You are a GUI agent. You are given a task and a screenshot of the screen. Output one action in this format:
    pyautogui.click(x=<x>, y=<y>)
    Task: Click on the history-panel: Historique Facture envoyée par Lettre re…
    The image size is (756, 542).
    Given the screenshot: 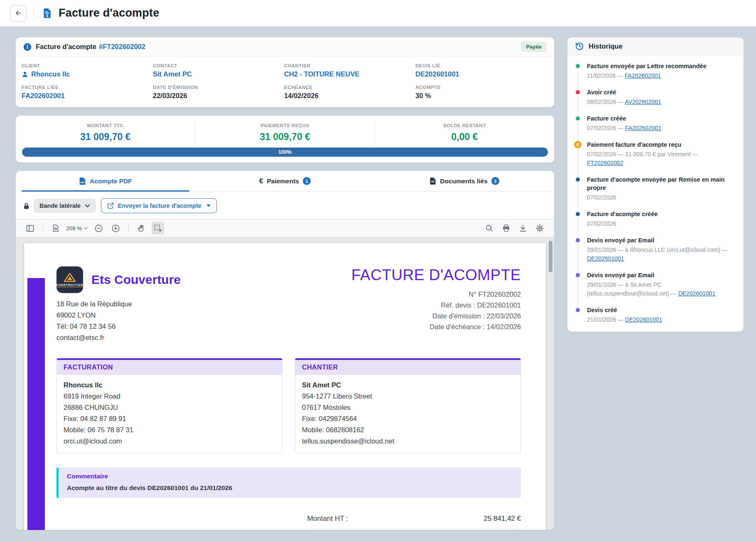 What is the action you would take?
    pyautogui.click(x=655, y=185)
    